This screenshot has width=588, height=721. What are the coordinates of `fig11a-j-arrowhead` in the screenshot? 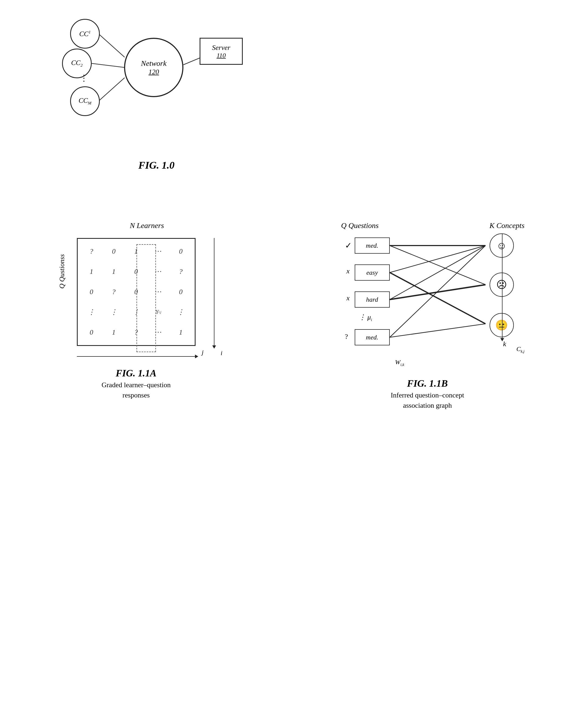 It's located at (196, 356).